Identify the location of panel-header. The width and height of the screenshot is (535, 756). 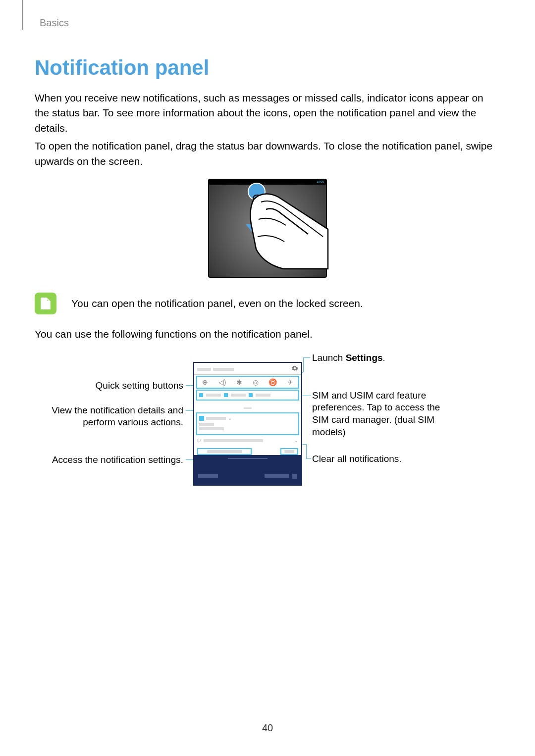
(248, 369).